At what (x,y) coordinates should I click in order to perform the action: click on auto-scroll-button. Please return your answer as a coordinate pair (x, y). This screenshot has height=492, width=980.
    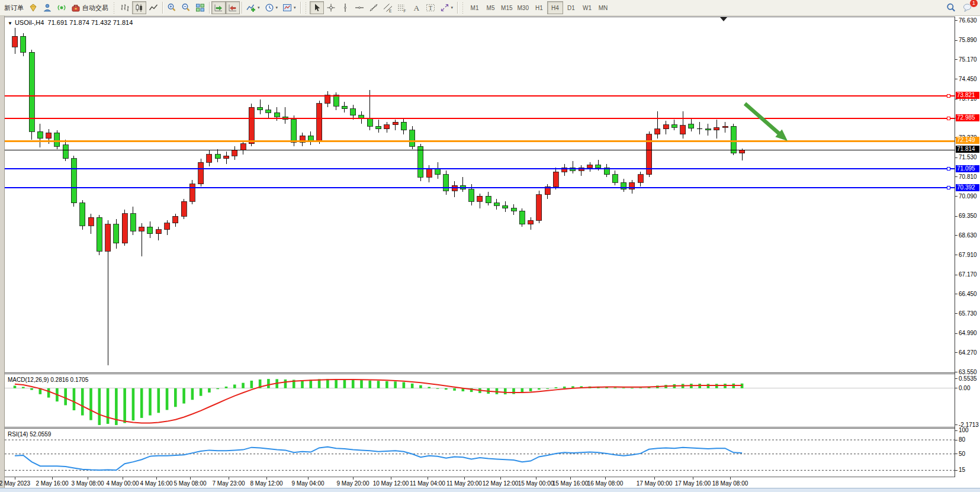
    Looking at the image, I should click on (219, 8).